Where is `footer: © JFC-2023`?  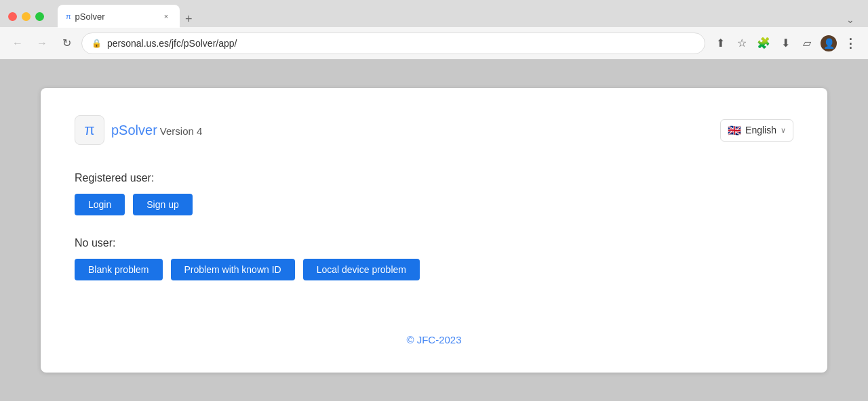 footer: © JFC-2023 is located at coordinates (434, 333).